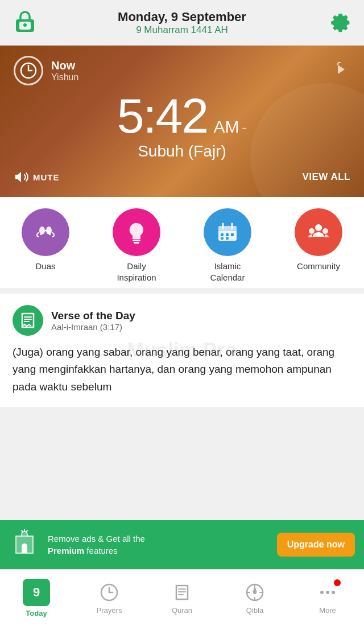  Describe the element at coordinates (93, 327) in the screenshot. I see `verse-reference: Aal-i-Imraan (3:17)` at that location.